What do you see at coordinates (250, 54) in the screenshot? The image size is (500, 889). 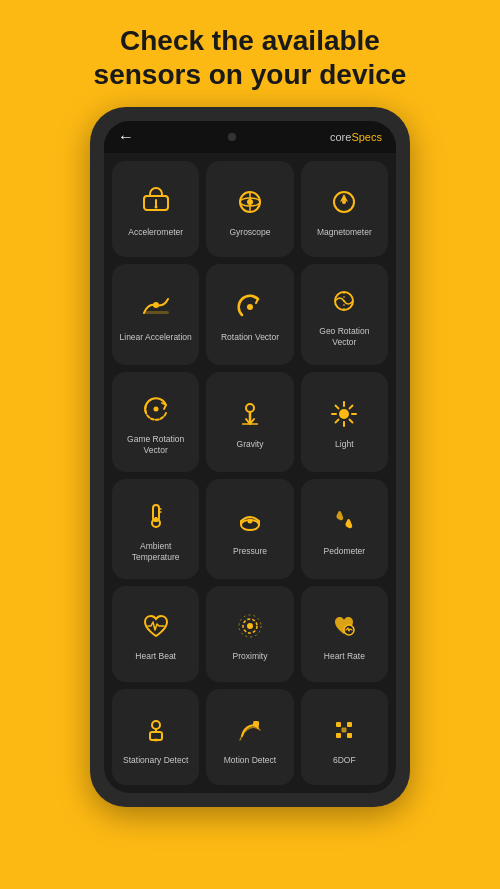 I see `header-section: Check the available sensors on your devi…` at bounding box center [250, 54].